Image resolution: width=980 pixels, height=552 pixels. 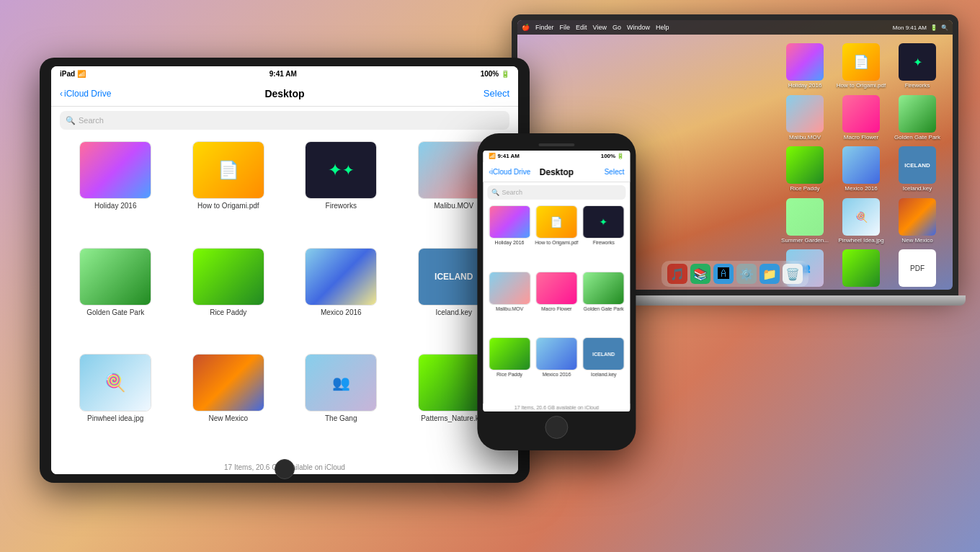 What do you see at coordinates (284, 94) in the screenshot?
I see `ipad-page-title: Desktop` at bounding box center [284, 94].